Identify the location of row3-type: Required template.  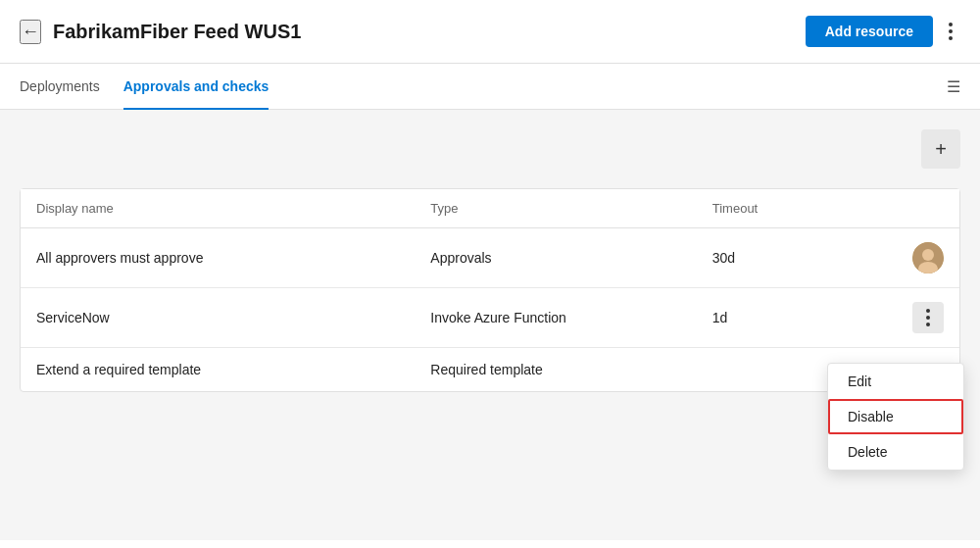
(555, 371).